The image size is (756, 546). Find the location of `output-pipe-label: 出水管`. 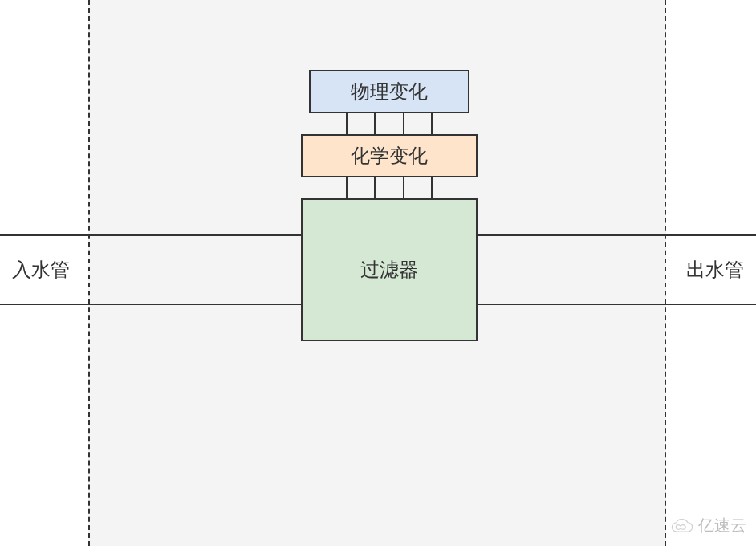

output-pipe-label: 出水管 is located at coordinates (715, 270).